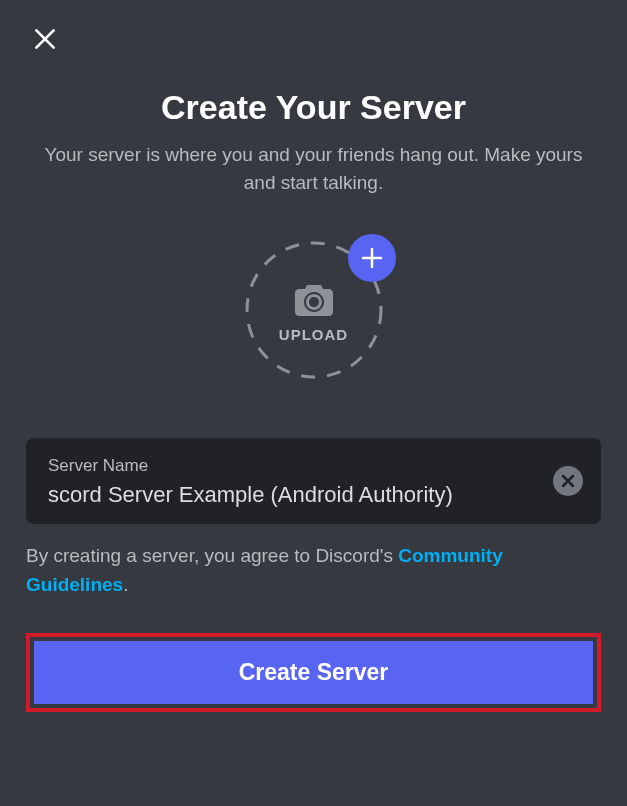 This screenshot has width=627, height=806. What do you see at coordinates (314, 672) in the screenshot?
I see `create-server-button: Create Server` at bounding box center [314, 672].